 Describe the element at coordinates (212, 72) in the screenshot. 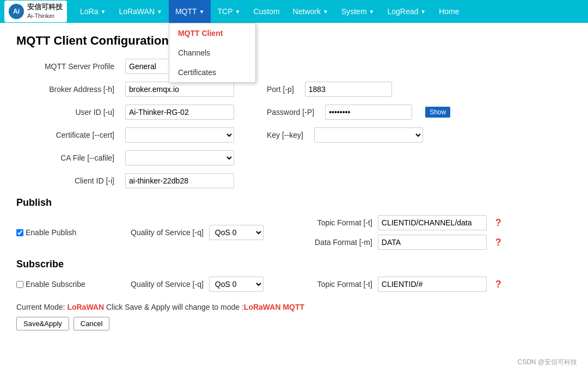

I see `dropdown-certificates: Certificates` at that location.